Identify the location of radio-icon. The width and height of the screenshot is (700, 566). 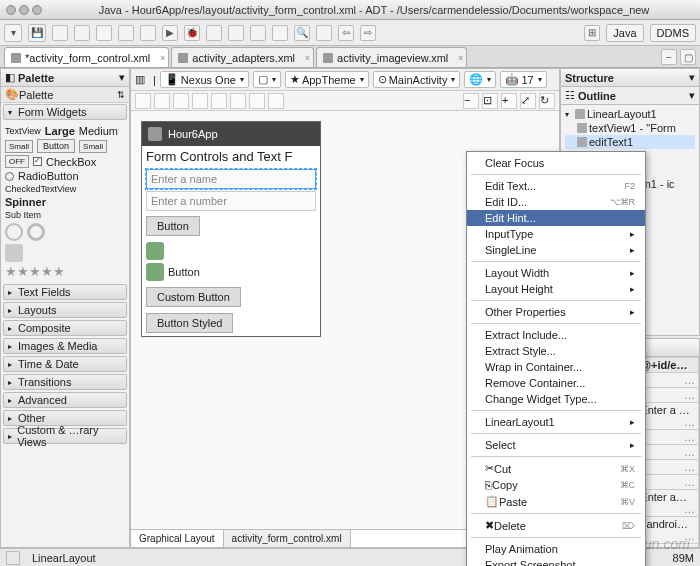
(10, 176).